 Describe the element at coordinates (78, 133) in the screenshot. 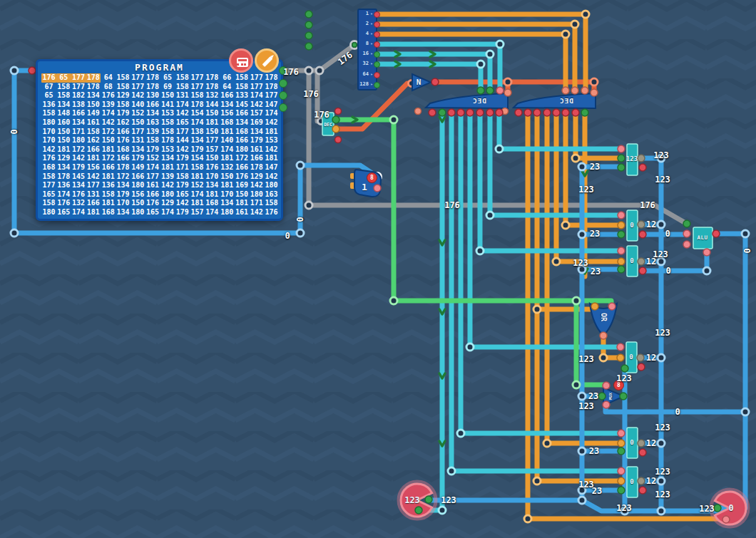

I see `program-cell: 171` at that location.